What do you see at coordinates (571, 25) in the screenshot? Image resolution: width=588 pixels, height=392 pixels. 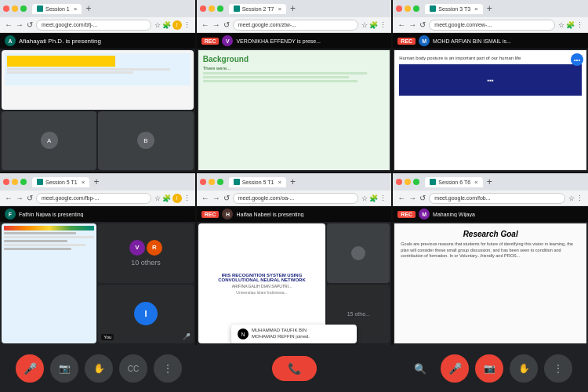 I see `puzzle-icon-3: 🧩` at bounding box center [571, 25].